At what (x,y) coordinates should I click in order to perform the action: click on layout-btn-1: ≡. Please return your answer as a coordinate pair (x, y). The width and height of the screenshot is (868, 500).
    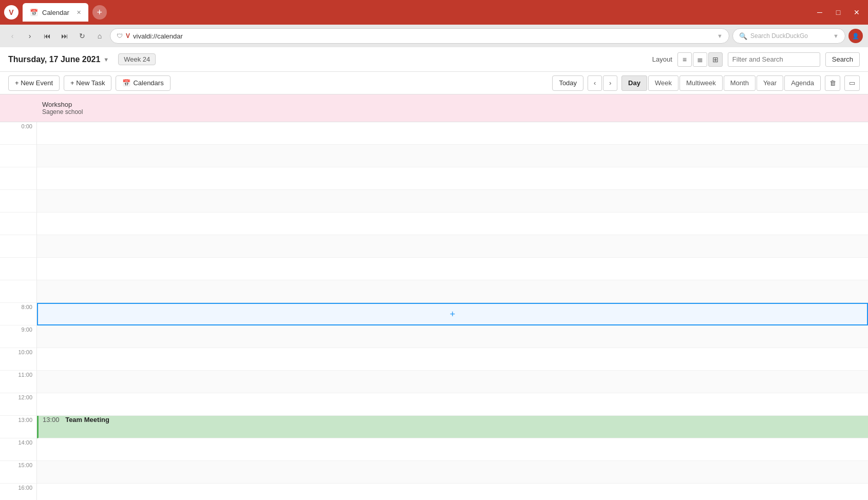
    Looking at the image, I should click on (685, 60).